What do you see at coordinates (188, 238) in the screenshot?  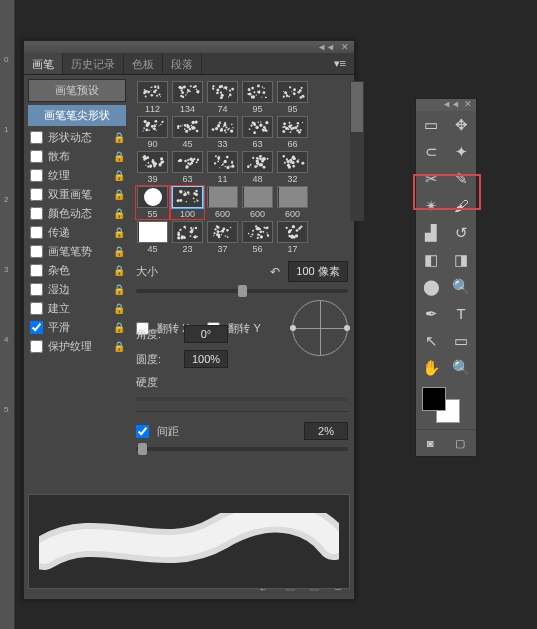 I see `brush-thumb: 23` at bounding box center [188, 238].